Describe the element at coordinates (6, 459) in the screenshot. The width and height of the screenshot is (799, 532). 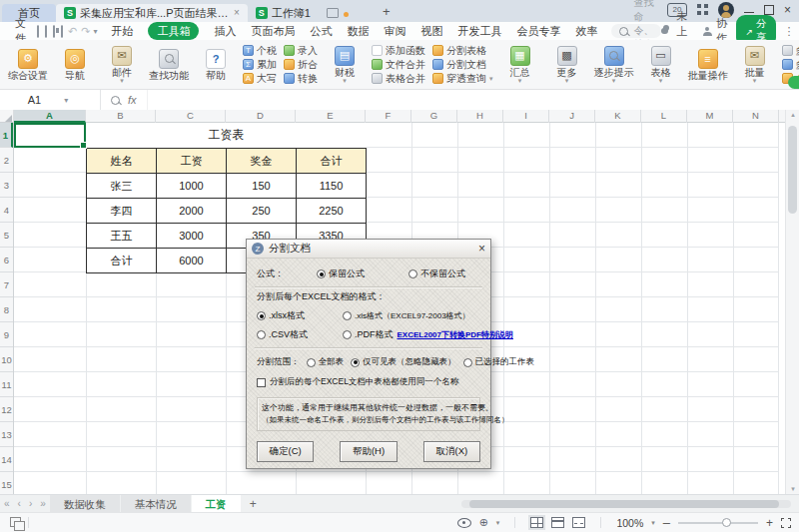
I see `row-header-14: 14` at that location.